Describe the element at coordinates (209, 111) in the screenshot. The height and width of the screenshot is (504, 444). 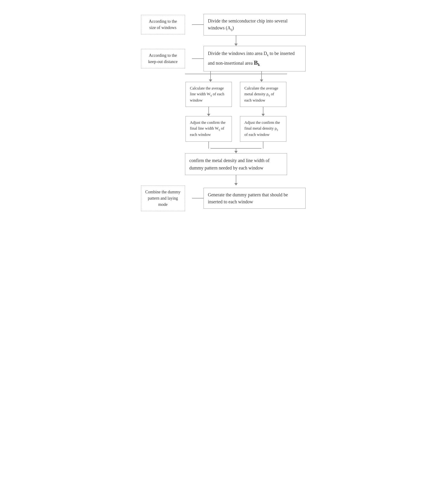
I see `arrow-3a` at that location.